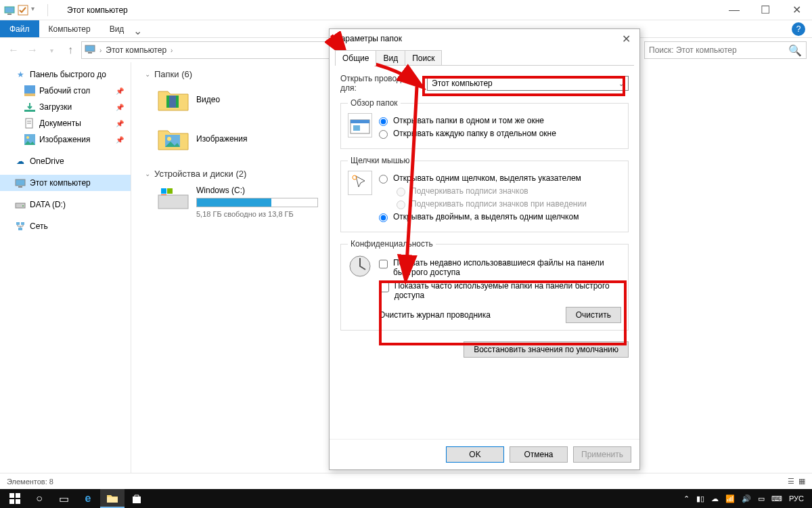  Describe the element at coordinates (32, 50) in the screenshot. I see `forward-button: →` at that location.